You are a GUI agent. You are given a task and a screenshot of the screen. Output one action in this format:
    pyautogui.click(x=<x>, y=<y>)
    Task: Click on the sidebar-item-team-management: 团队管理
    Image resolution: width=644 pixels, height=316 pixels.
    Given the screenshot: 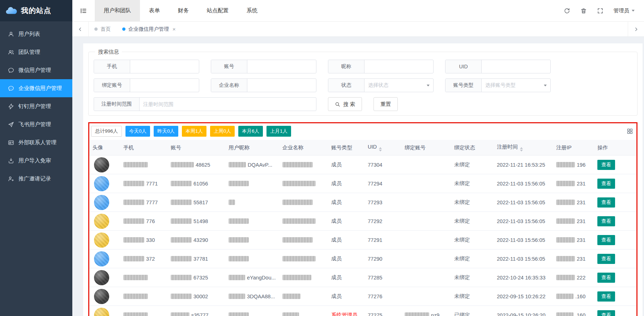 What is the action you would take?
    pyautogui.click(x=36, y=52)
    